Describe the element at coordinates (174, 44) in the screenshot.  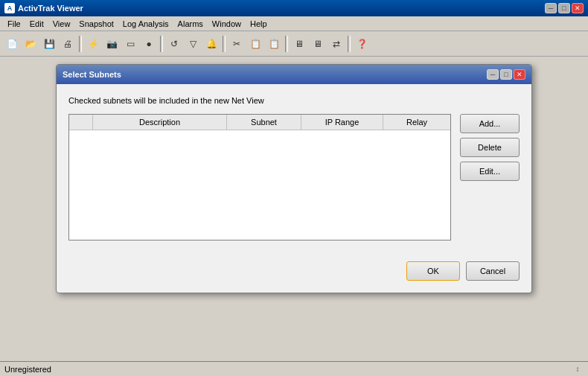
I see `toolbar-refresh: ↺` at that location.